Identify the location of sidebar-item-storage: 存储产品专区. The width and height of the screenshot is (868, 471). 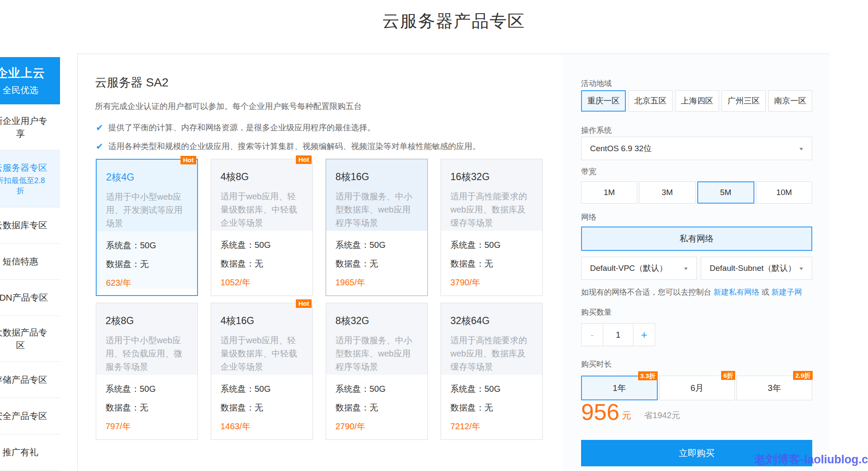
(30, 380).